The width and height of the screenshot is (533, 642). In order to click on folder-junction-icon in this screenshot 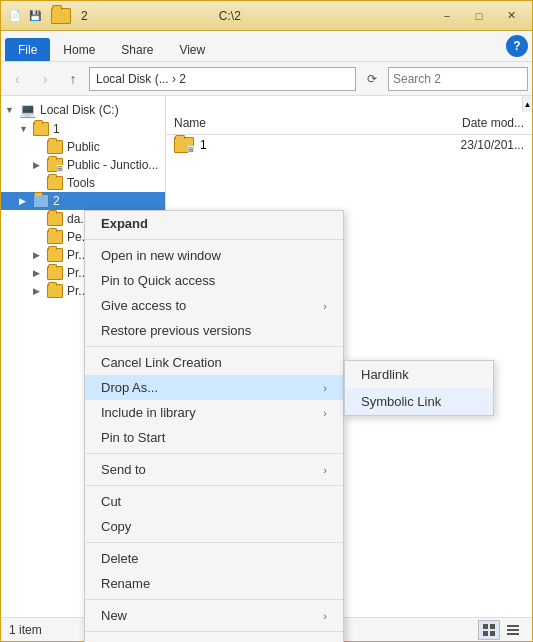, I will do `click(55, 165)`.